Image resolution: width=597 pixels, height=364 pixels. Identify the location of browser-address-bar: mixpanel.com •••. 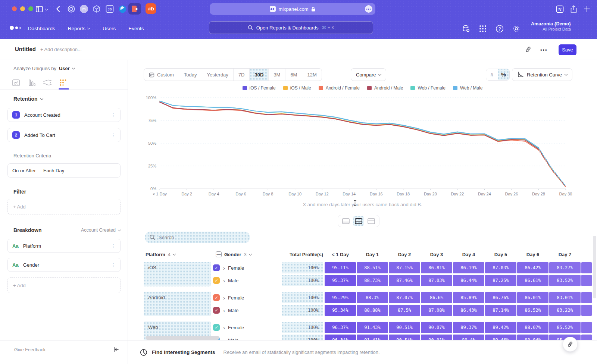
(293, 9).